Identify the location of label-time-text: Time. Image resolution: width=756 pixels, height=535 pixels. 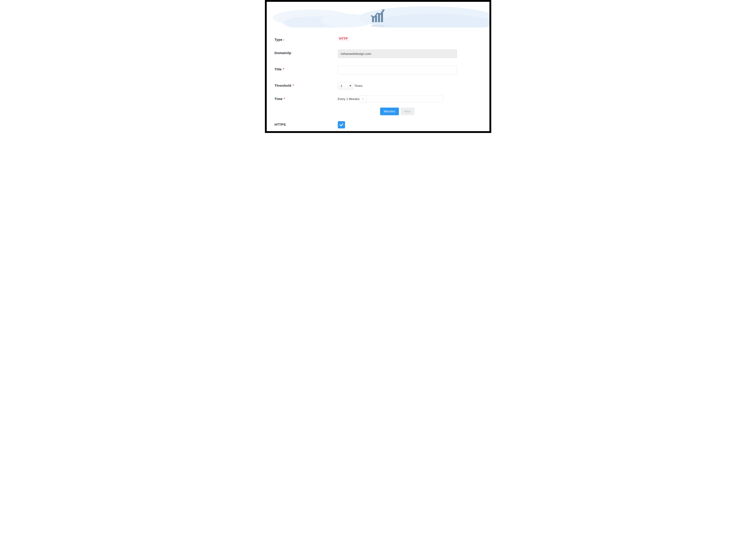
(279, 99).